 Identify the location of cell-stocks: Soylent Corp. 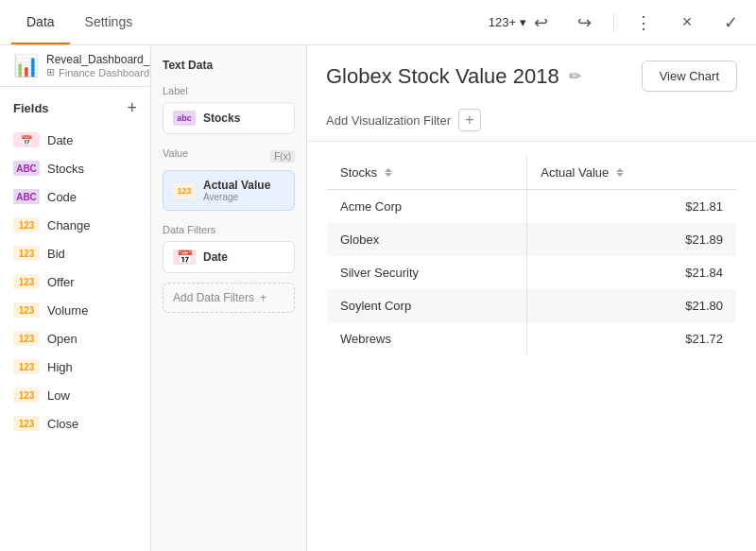
(427, 306).